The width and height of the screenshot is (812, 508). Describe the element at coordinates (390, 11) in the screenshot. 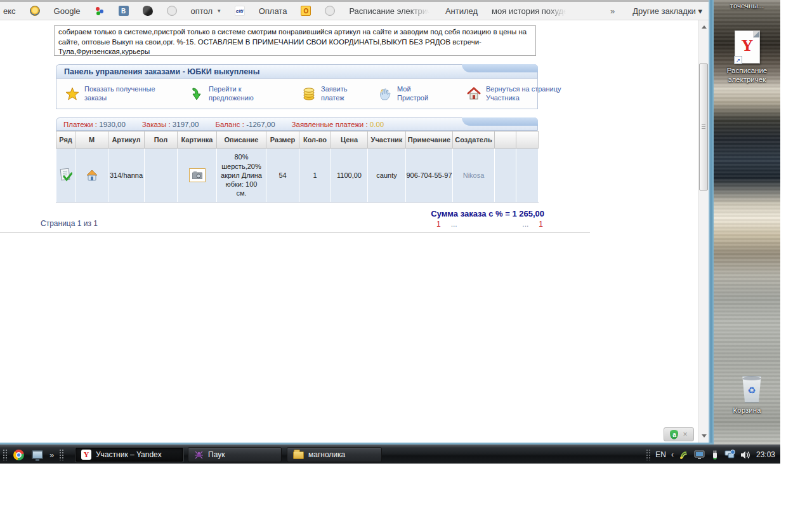

I see `bookmark-raspisanie: Расписание электрич` at that location.